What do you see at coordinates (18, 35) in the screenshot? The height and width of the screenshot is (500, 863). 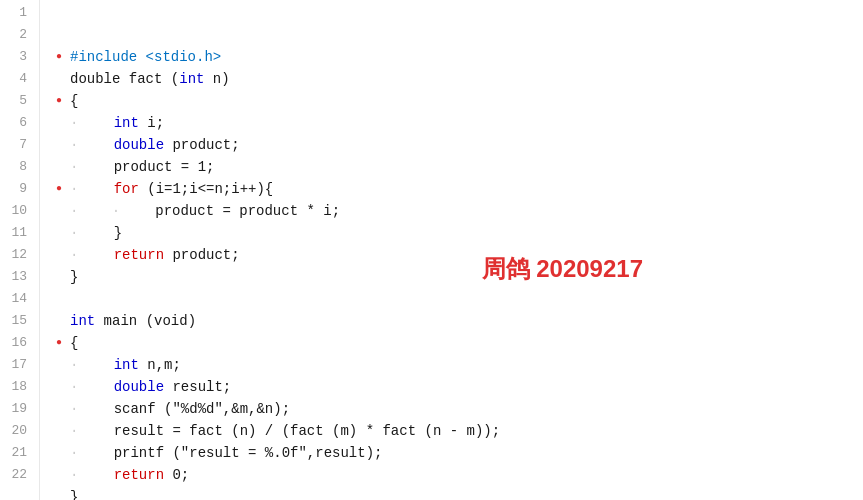 I see `line-number: 2` at bounding box center [18, 35].